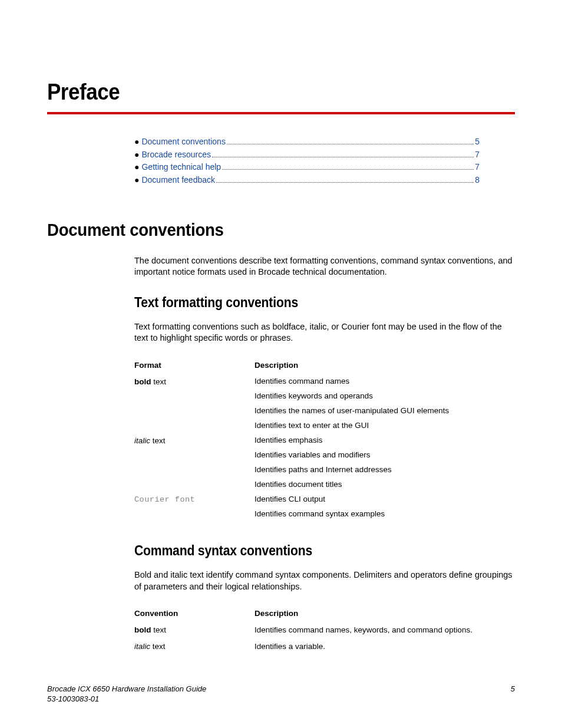 The width and height of the screenshot is (562, 728). What do you see at coordinates (477, 180) in the screenshot?
I see `toc-page: 8` at bounding box center [477, 180].